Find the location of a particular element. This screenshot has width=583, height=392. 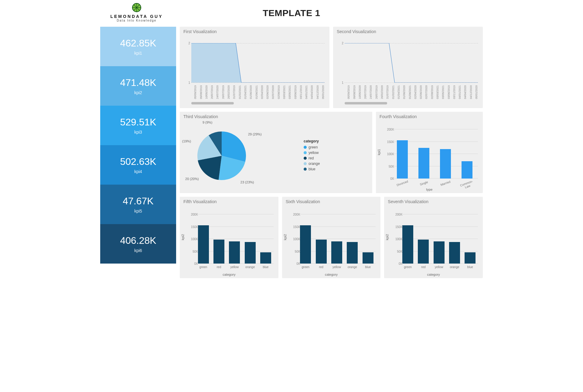

legend-item-yellow: yellow is located at coordinates (312, 153).